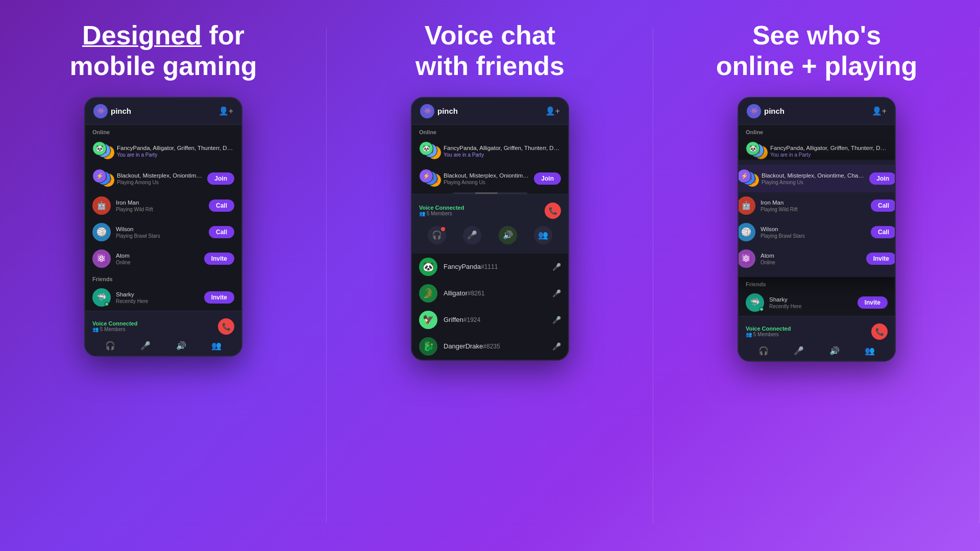  Describe the element at coordinates (817, 131) in the screenshot. I see `online-label-3: Online` at that location.